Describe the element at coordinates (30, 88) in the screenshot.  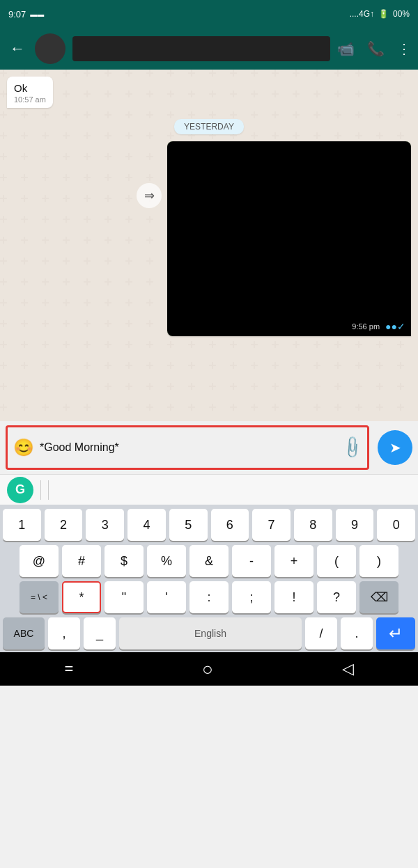
I see `received-message-text: Ok` at that location.